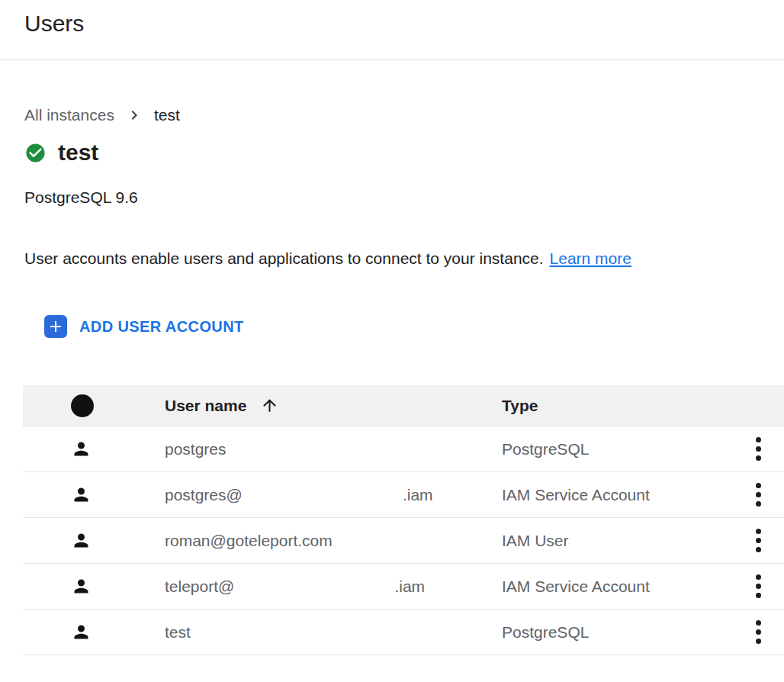 This screenshot has width=784, height=682. Describe the element at coordinates (404, 198) in the screenshot. I see `instance-version: PostgreSQL 9.6` at that location.